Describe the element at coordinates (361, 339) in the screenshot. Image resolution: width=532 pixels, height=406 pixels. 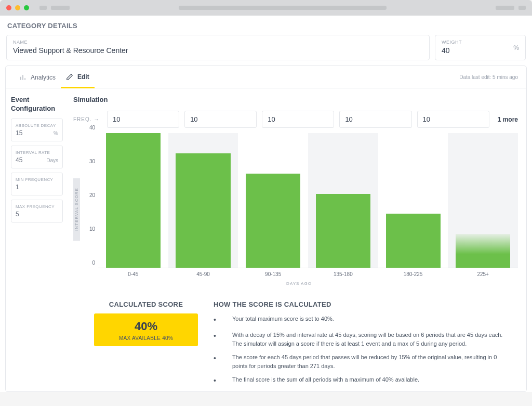
I see `how-list-item: With a decay of 15% and interval rate at…` at that location.